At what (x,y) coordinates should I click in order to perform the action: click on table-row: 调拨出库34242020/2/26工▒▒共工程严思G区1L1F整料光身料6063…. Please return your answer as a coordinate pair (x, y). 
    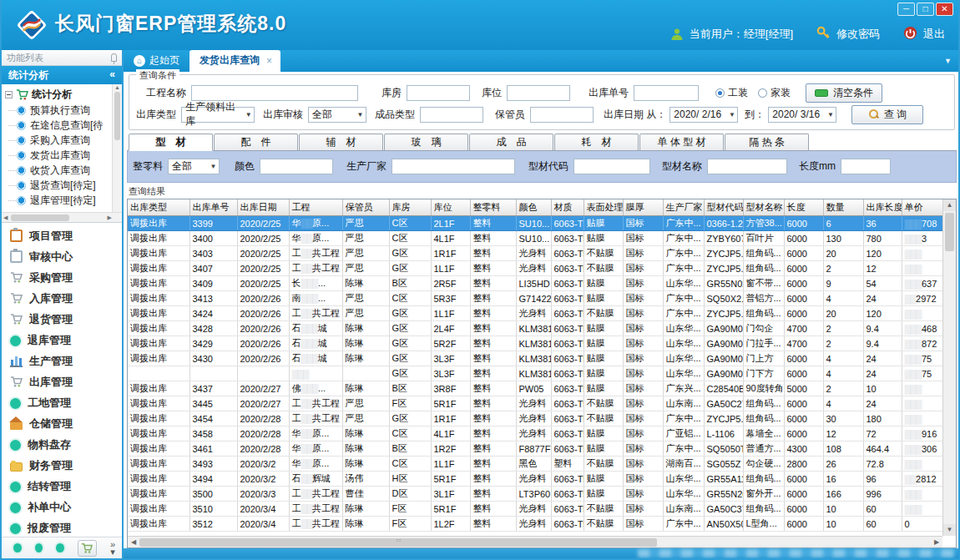
    Looking at the image, I should click on (535, 314).